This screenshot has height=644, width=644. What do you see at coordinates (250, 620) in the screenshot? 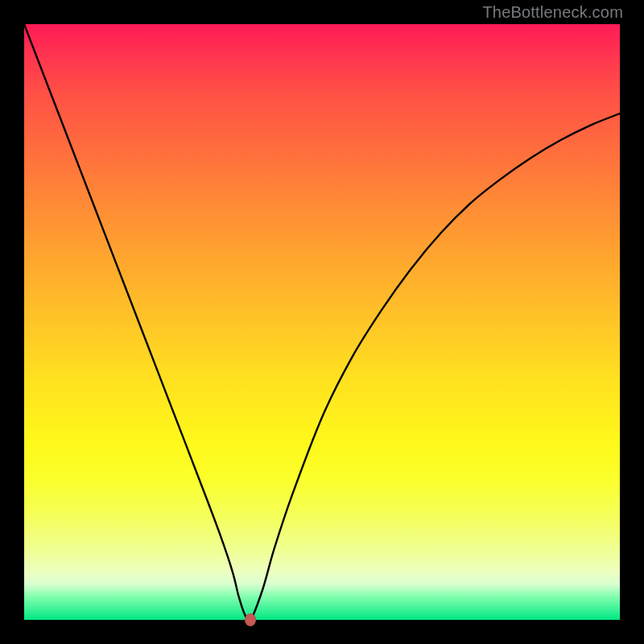
I see `minimum-marker` at bounding box center [250, 620].